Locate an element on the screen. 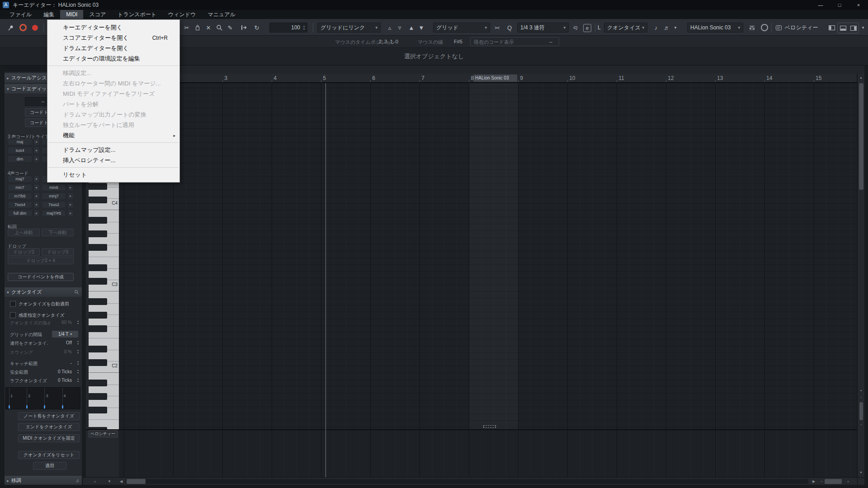  menu-item: エディターの環境設定を編集 is located at coordinates (113, 59).